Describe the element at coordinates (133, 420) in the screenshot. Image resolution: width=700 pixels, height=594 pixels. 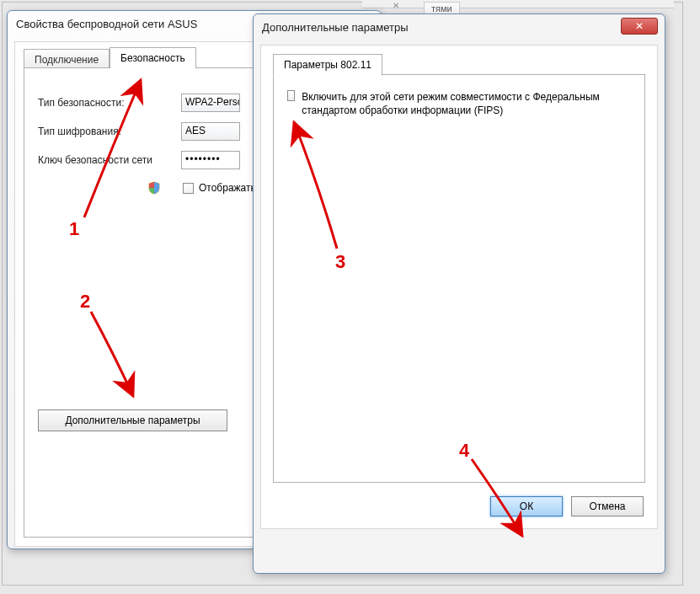
I see `advanced-settings-button: Дополнительные параметры` at that location.